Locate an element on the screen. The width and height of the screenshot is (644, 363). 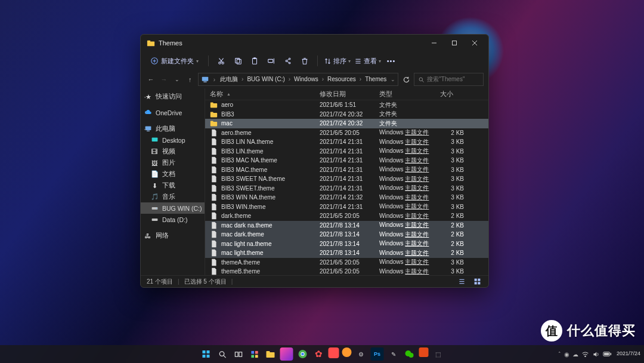
file-row: BIB3 MAC NA.theme2021/7/14 21:31Windows … is located at coordinates (347, 161).